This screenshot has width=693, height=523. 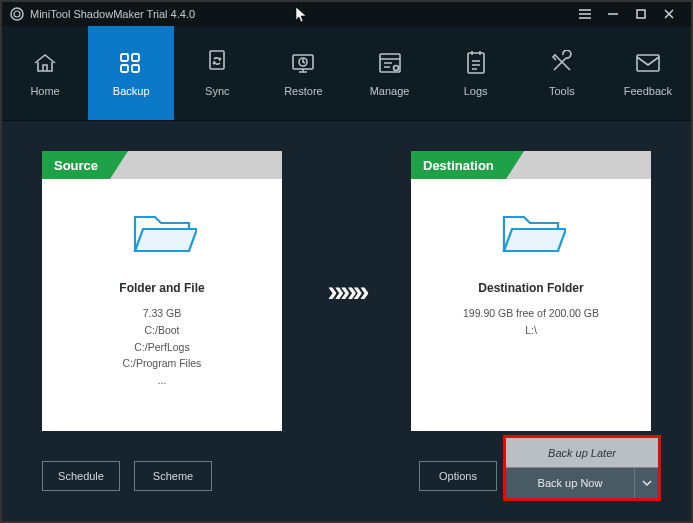 What do you see at coordinates (217, 73) in the screenshot?
I see `toolbar-sync: Sync` at bounding box center [217, 73].